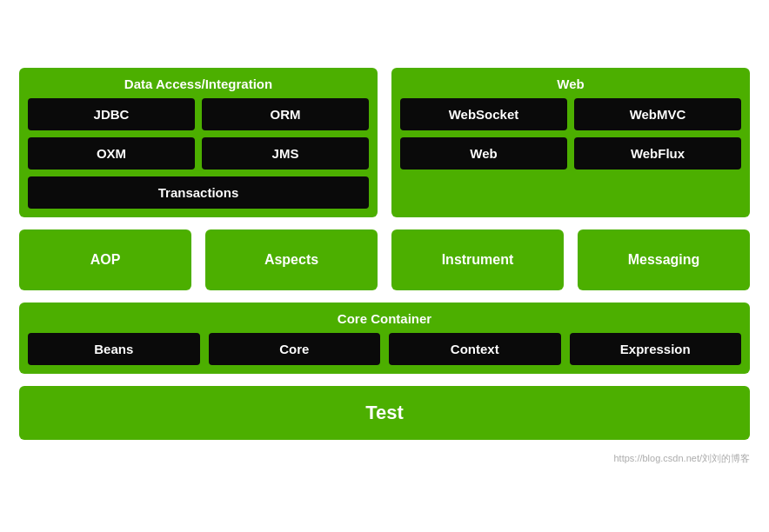  I want to click on data-access-grid: JDBC ORM OXM JMS, so click(198, 134).